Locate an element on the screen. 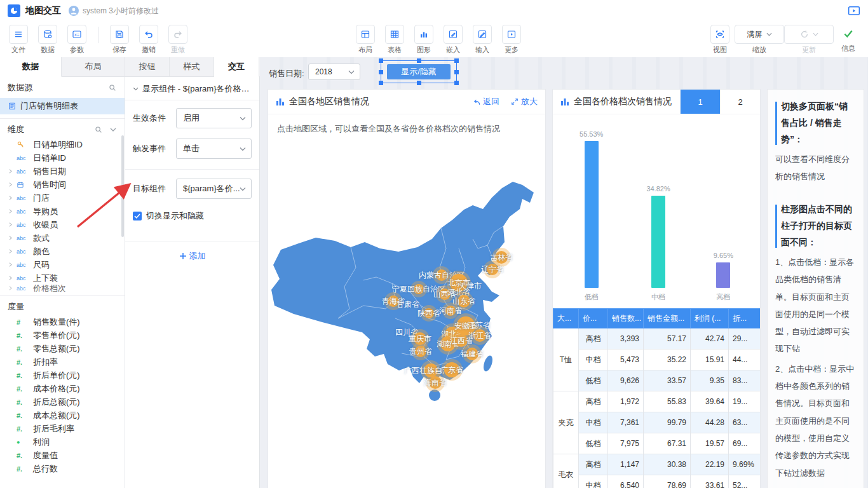  dimension-item: abc收银员 is located at coordinates (62, 225).